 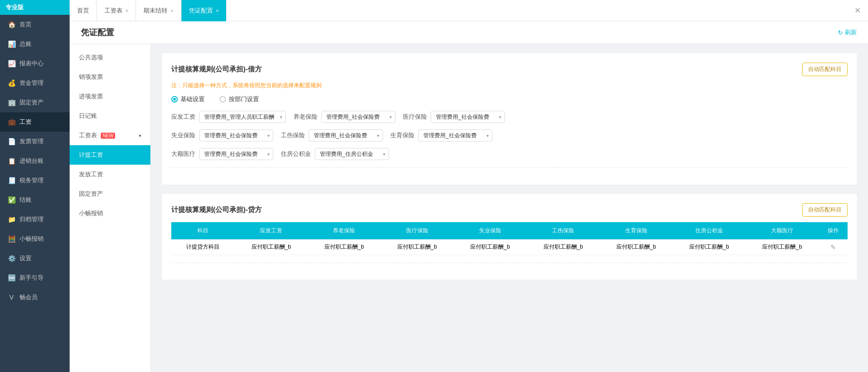 What do you see at coordinates (84, 11) in the screenshot?
I see `tab-home: 首页` at bounding box center [84, 11].